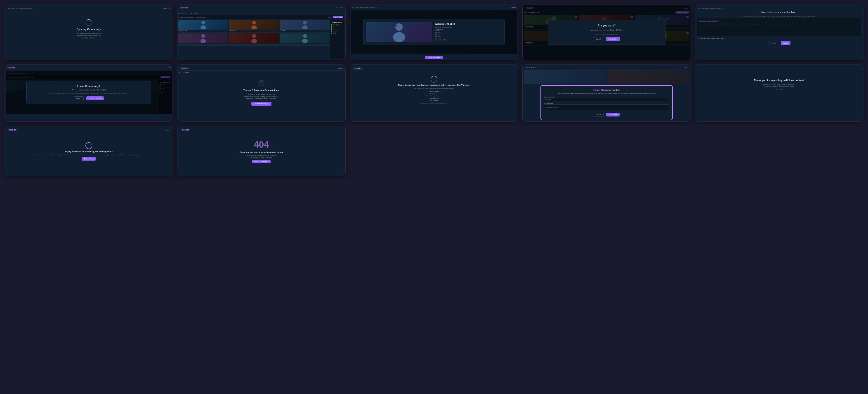 The height and width of the screenshot is (394, 868). Describe the element at coordinates (89, 159) in the screenshot. I see `thicket-home-button: Thicket Home` at that location.